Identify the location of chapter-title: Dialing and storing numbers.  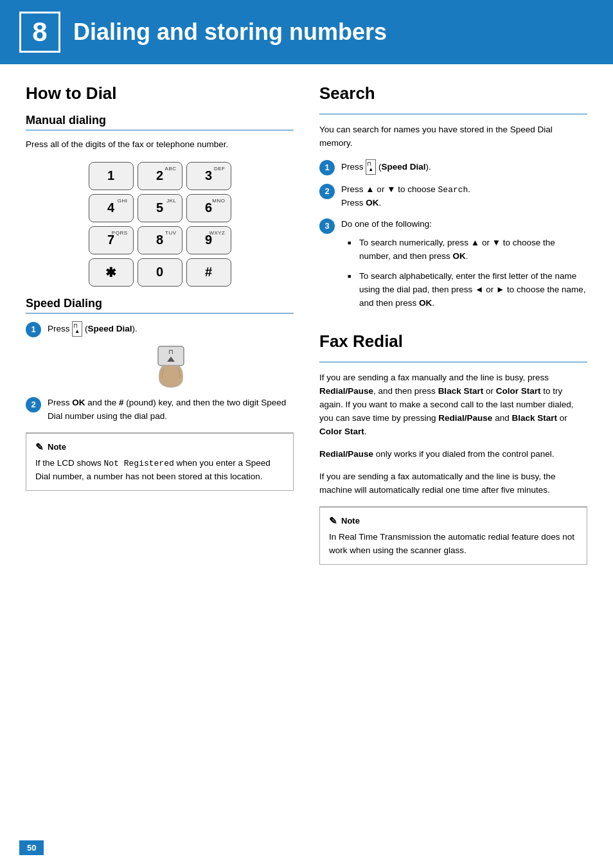
(230, 32).